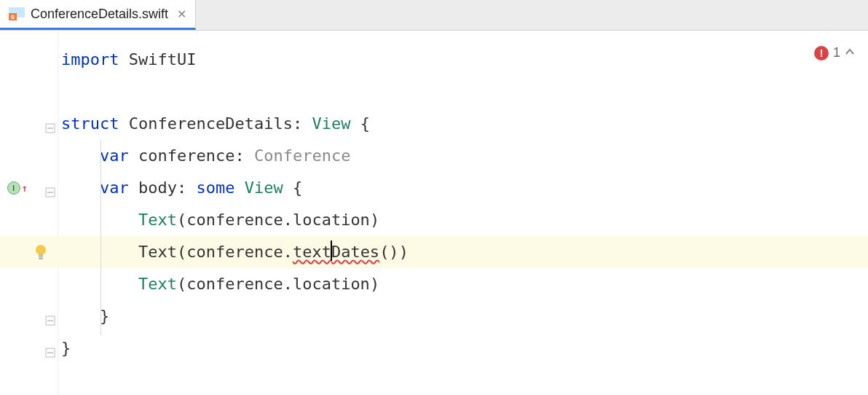 The image size is (868, 395). Describe the element at coordinates (837, 52) in the screenshot. I see `error-count: 1` at that location.